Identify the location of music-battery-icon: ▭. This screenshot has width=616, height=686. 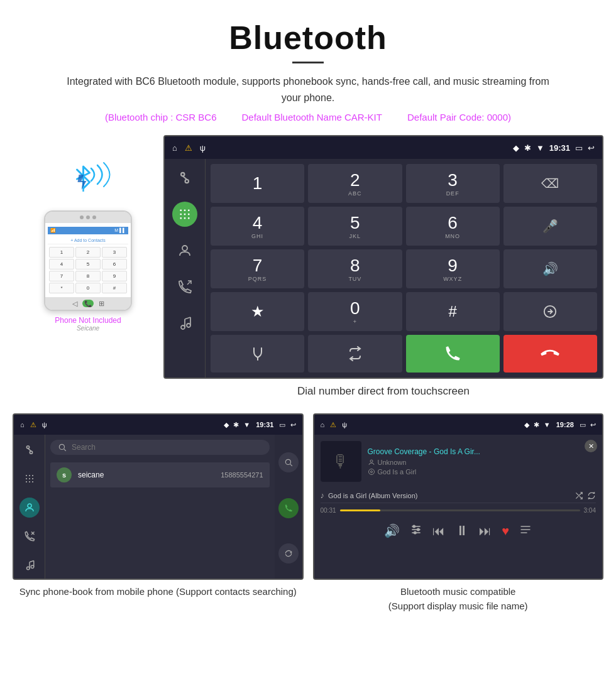
(583, 425).